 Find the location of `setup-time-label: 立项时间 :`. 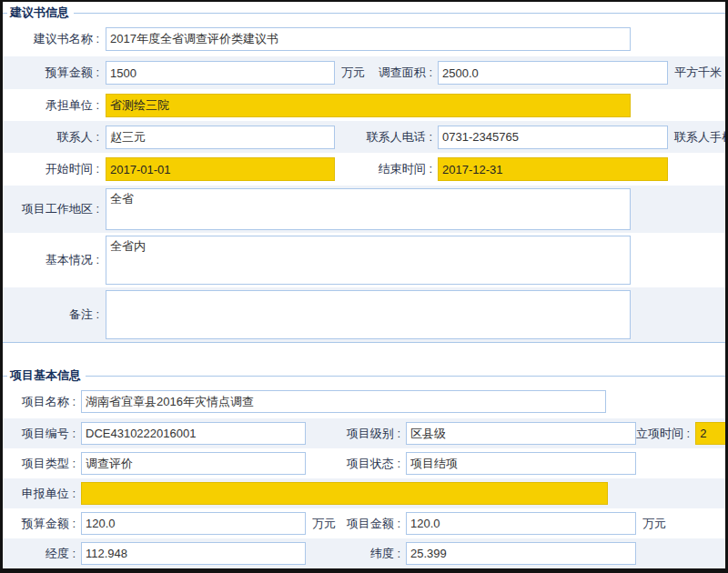

setup-time-label: 立项时间 : is located at coordinates (666, 434).